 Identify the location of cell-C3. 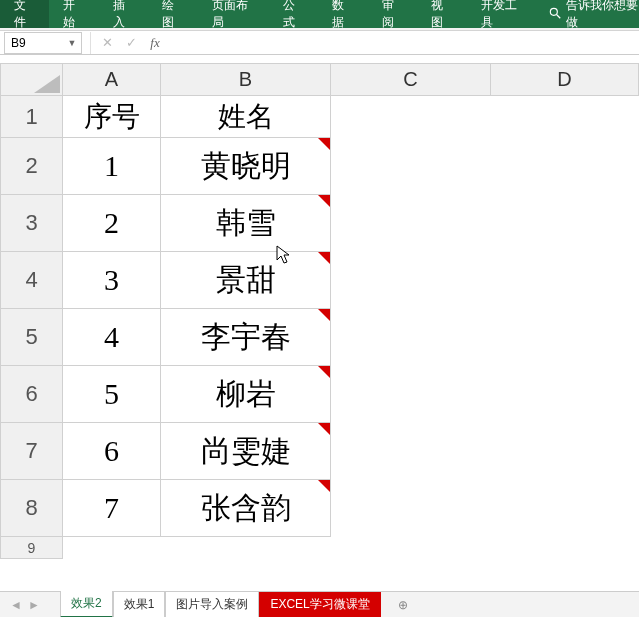
(411, 224).